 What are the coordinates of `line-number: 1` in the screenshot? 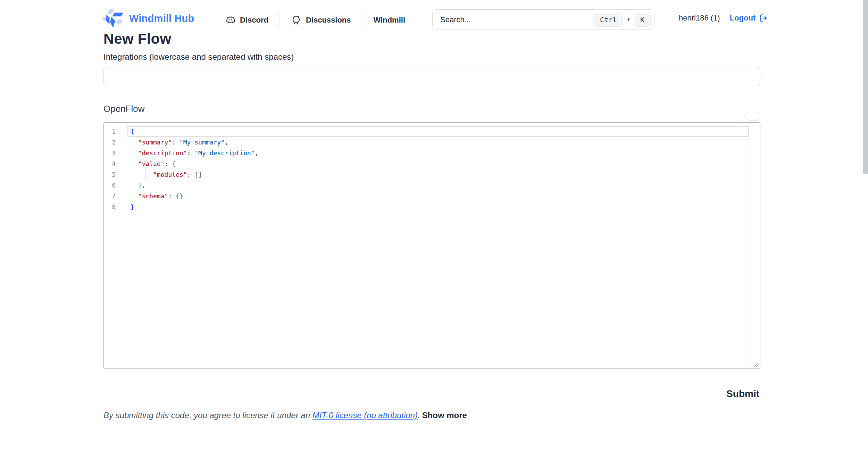 It's located at (110, 131).